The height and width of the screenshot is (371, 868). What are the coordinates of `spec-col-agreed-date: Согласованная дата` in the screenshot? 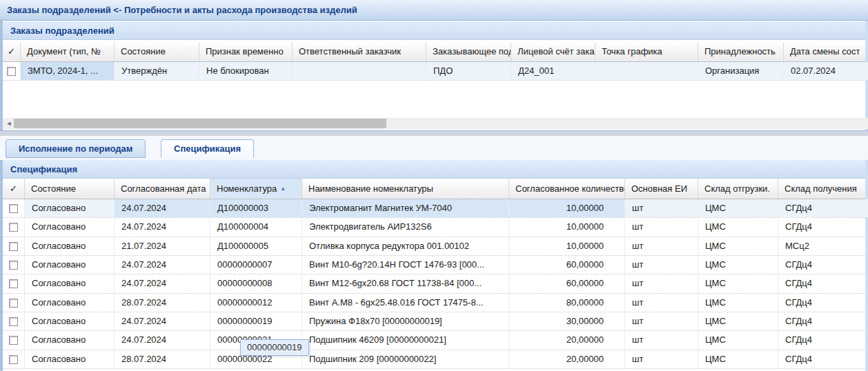 It's located at (163, 189).